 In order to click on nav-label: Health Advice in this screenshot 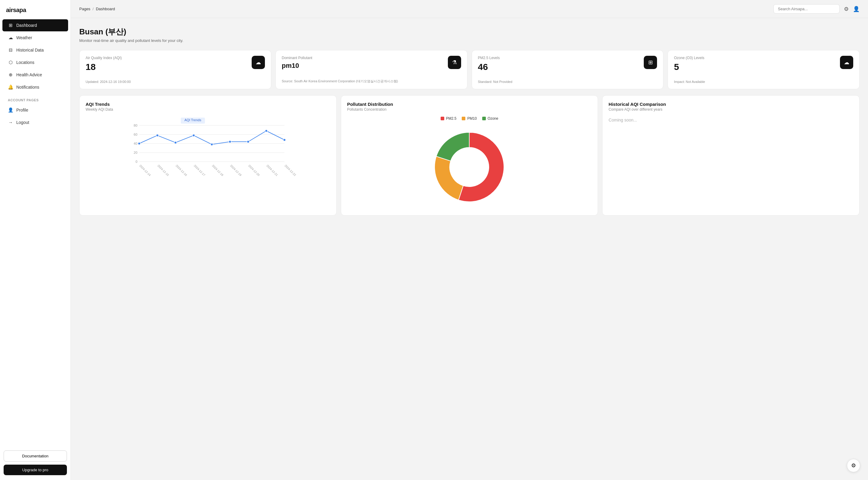, I will do `click(29, 75)`.